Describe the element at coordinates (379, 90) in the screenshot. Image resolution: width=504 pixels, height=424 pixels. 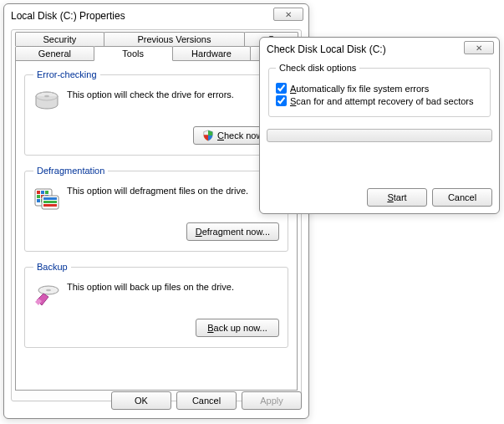
I see `chkdsk-options-group: Check disk options Automatically fix fil…` at that location.